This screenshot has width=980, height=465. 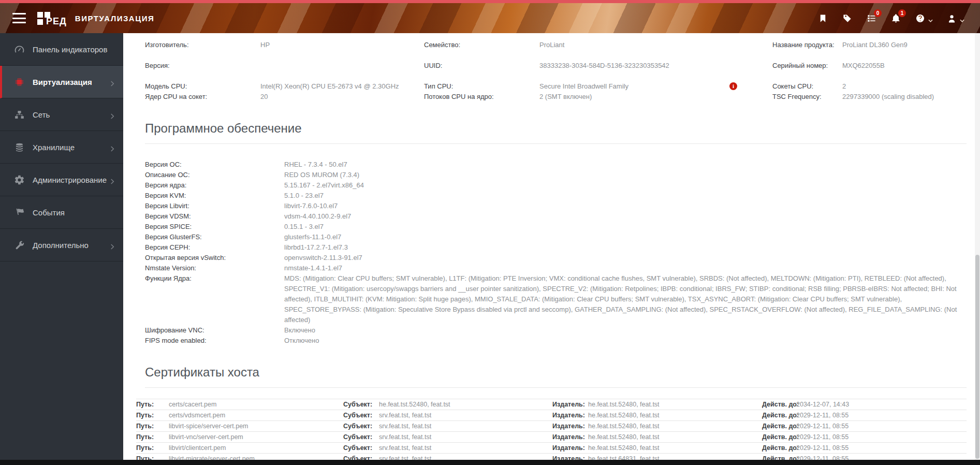 I want to click on field-label: Версия:, so click(x=203, y=66).